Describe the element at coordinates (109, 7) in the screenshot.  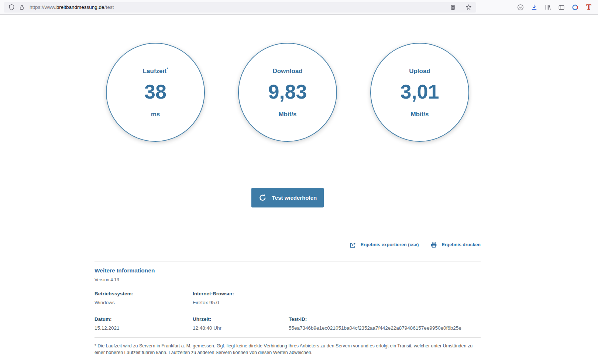
I see `url-path: /test` at that location.